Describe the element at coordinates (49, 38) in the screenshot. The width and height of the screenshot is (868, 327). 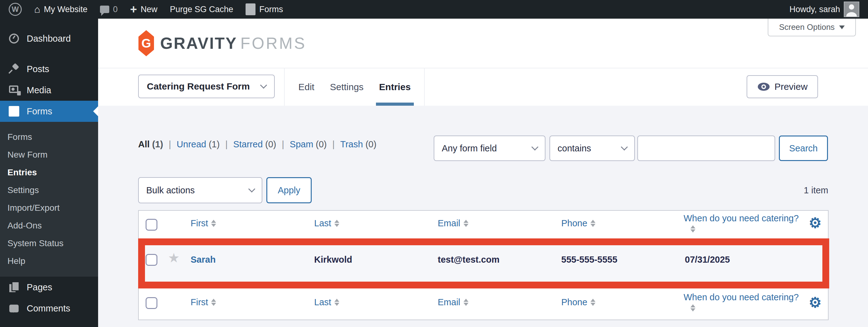
I see `sidebar-item-label: Dashboard` at that location.